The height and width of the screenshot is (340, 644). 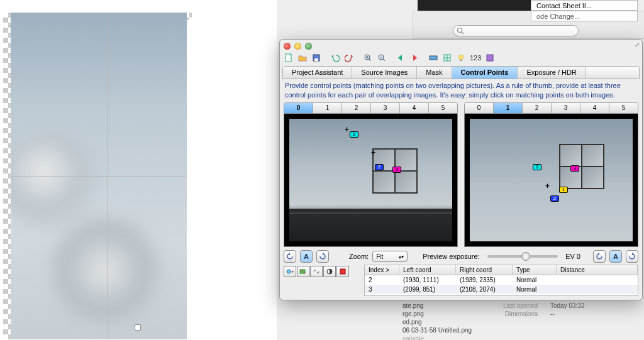 What do you see at coordinates (437, 321) in the screenshot?
I see `file-list: ate.png rge.png ed.png 06 03-31-58 Untit…` at bounding box center [437, 321].